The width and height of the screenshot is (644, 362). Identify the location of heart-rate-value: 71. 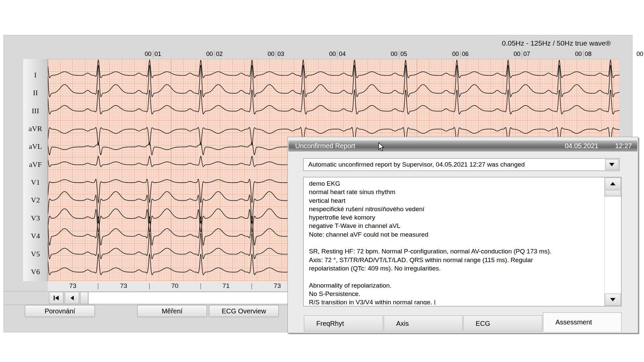
(226, 286).